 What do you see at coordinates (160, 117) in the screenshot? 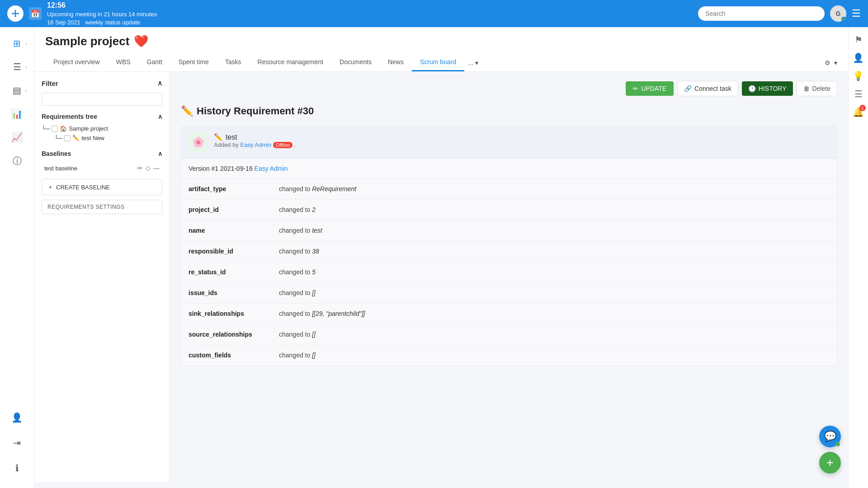
I see `tree-collapse-icon: ∧` at bounding box center [160, 117].